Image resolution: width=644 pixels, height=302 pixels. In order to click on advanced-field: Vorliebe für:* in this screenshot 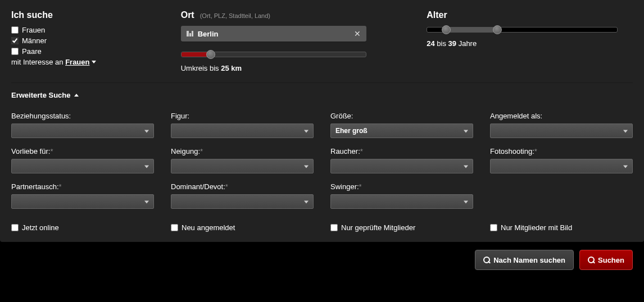, I will do `click(83, 161)`.